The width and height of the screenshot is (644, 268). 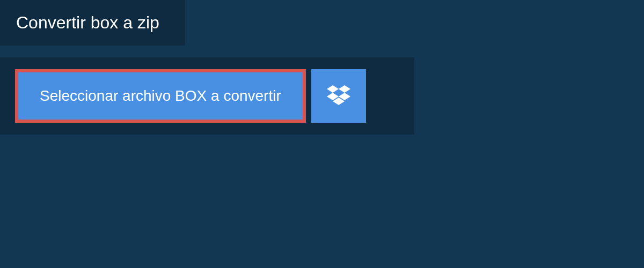 What do you see at coordinates (160, 95) in the screenshot?
I see `select-file-label: Seleccionar archivo BOX a convertir` at bounding box center [160, 95].